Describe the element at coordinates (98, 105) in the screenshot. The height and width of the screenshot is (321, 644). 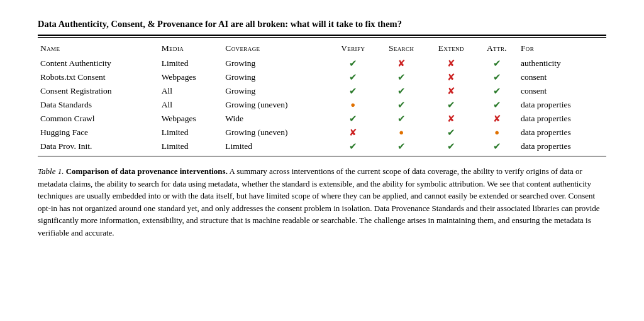
I see `table-cell: Data Standards` at that location.